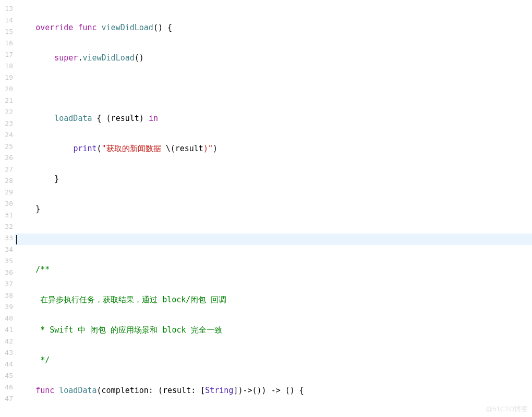  I want to click on line-number: 33, so click(7, 238).